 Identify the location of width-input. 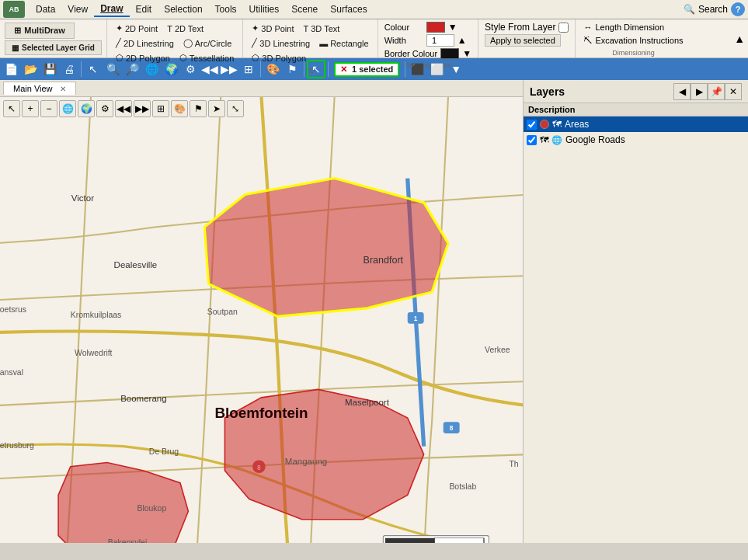
(440, 40).